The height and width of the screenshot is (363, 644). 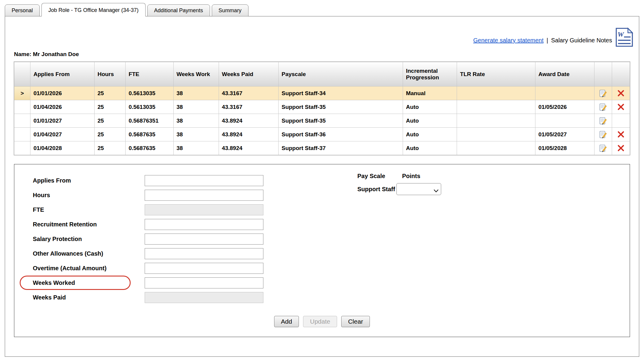 What do you see at coordinates (399, 184) in the screenshot?
I see `payscale-section: Pay Scale Points Support Staff` at bounding box center [399, 184].